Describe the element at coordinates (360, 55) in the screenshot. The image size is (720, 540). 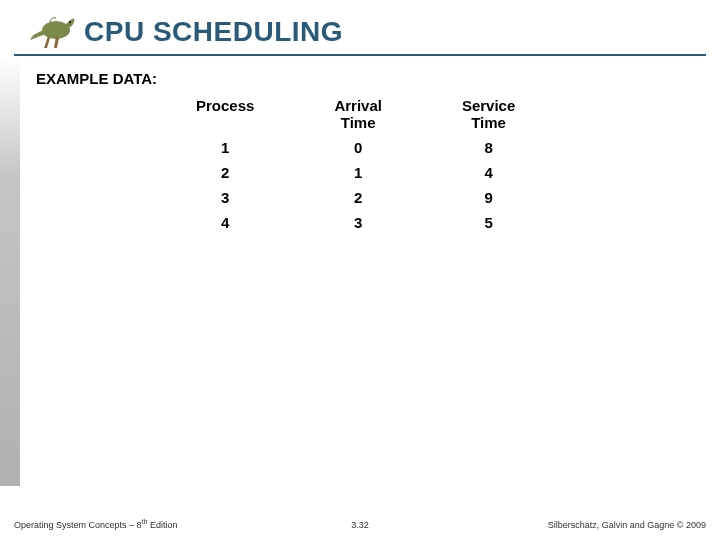
I see `title-underline` at that location.